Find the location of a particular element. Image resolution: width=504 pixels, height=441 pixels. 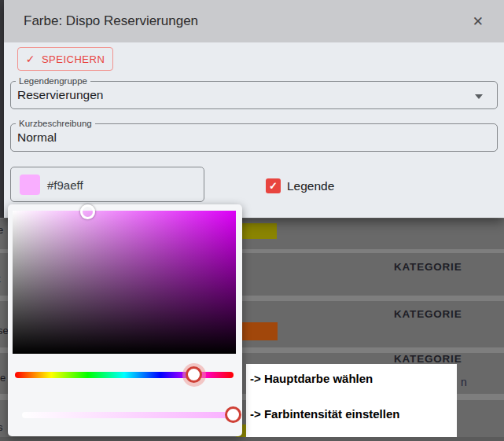

backdrop-bottom-strip is located at coordinates (252, 439).